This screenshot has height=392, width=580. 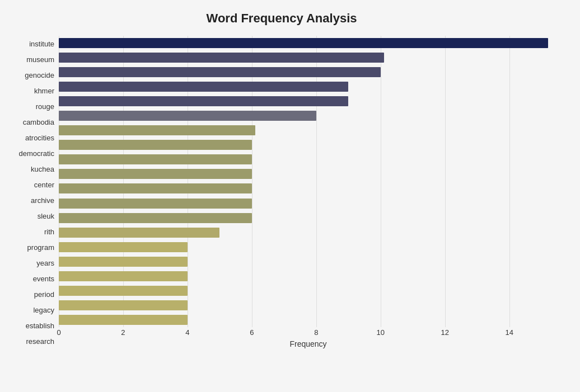 I want to click on y-label: period, so click(x=44, y=295).